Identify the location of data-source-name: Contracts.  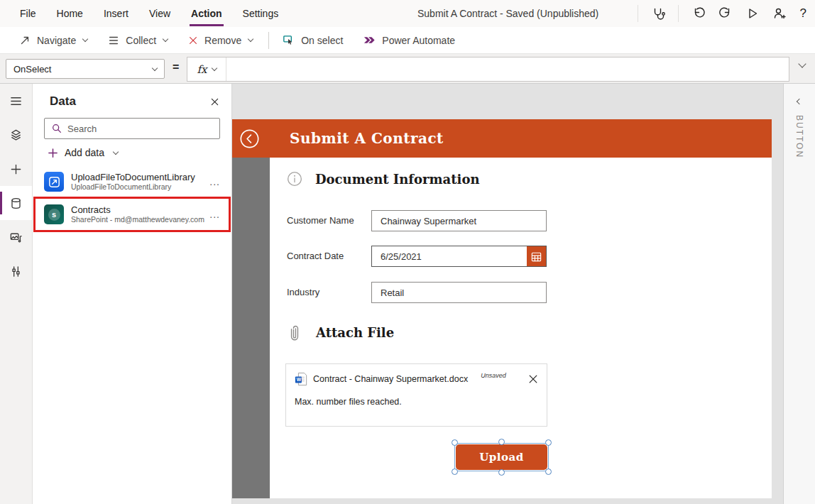
(139, 210).